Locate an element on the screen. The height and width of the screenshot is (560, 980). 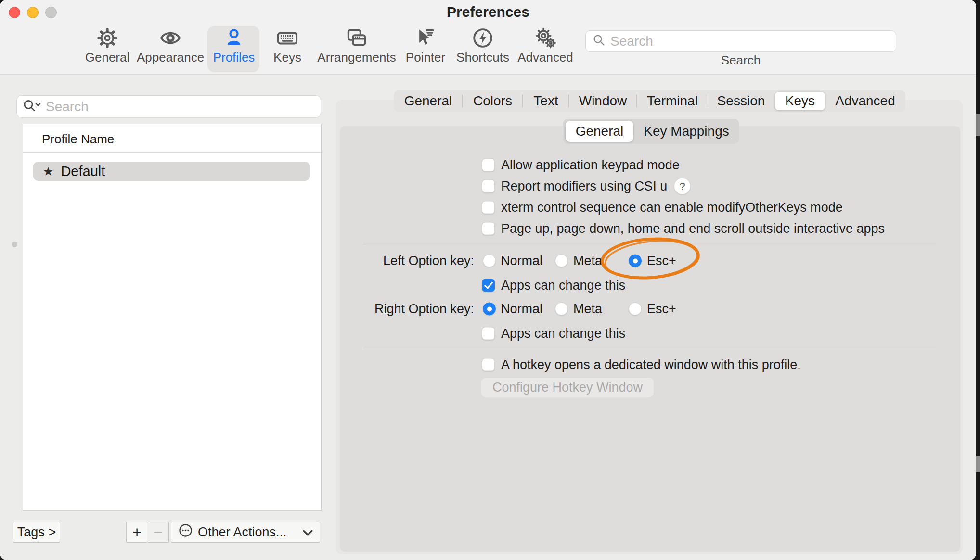
toolbar-item-label: Pointer is located at coordinates (426, 58).